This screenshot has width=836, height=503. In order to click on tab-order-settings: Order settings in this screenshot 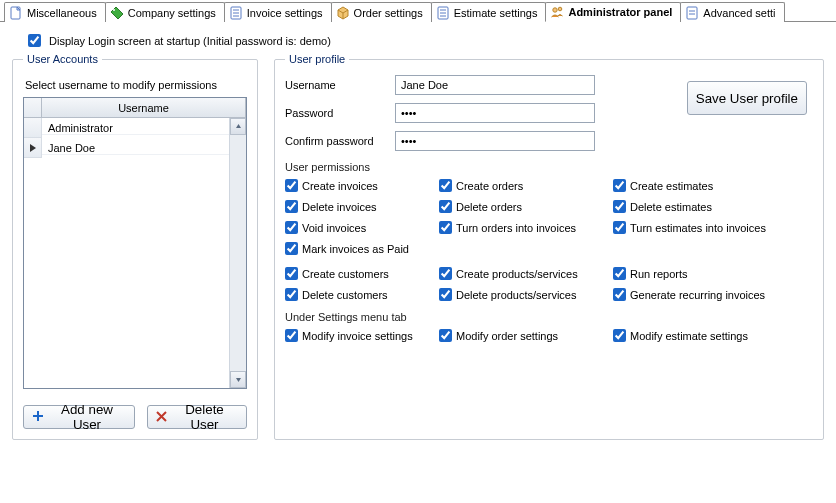, I will do `click(382, 12)`.